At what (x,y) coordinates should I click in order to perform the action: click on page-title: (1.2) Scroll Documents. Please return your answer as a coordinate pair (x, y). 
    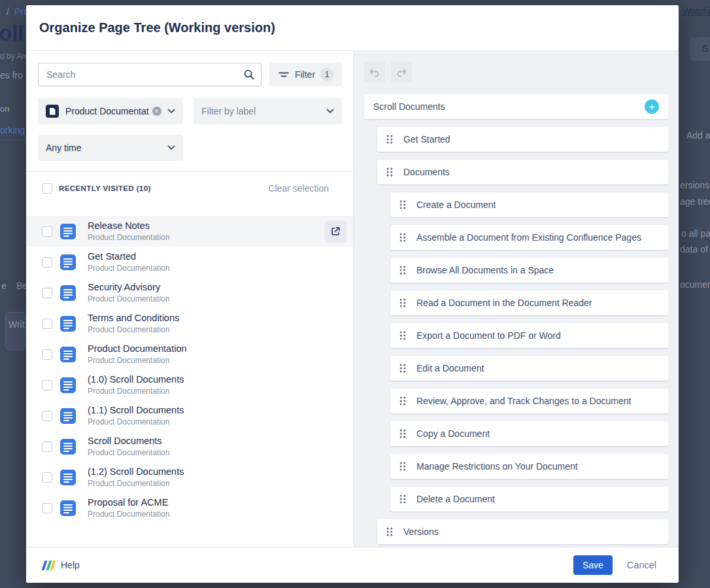
    Looking at the image, I should click on (136, 472).